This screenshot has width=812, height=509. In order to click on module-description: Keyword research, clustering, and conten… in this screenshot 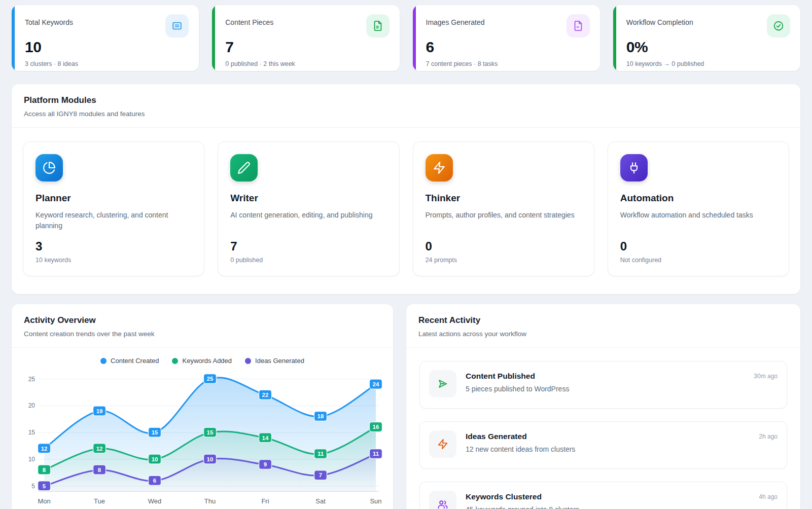, I will do `click(114, 221)`.